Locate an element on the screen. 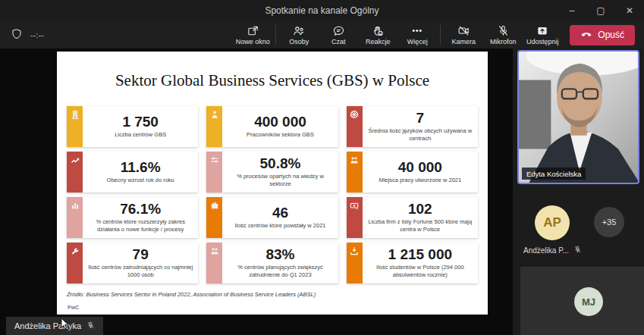 This screenshot has height=335, width=644. participant-avatar: MJ is located at coordinates (589, 302).